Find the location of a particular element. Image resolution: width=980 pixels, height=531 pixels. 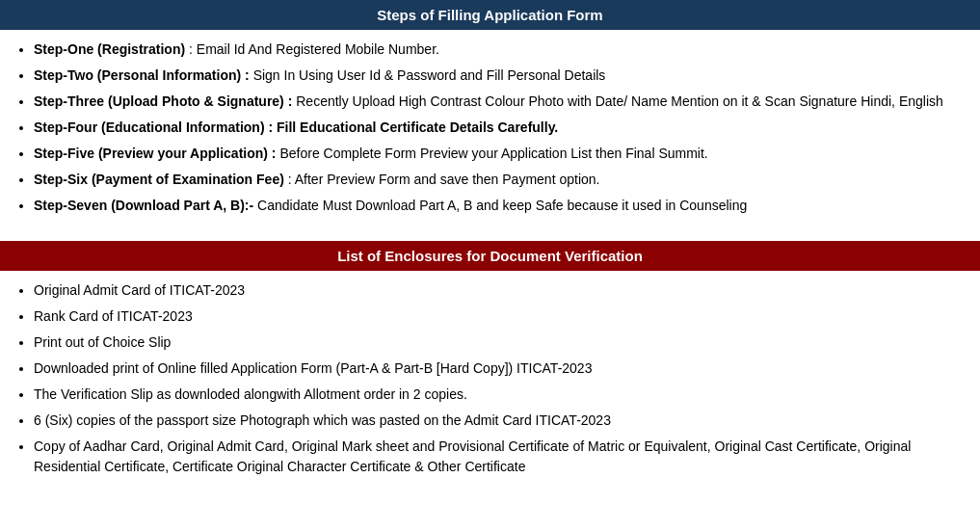

enc-2-text: Rank Card of ITICAT-2023 is located at coordinates (114, 316).